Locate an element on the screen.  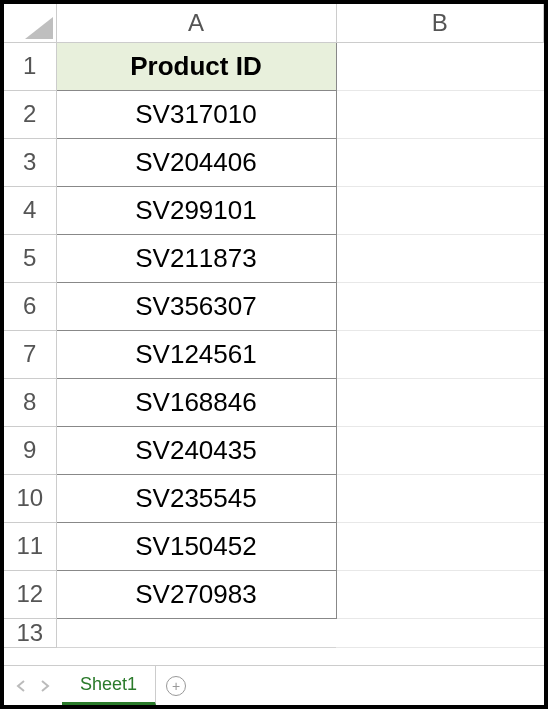
tab-nav-next-icon is located at coordinates (45, 686).